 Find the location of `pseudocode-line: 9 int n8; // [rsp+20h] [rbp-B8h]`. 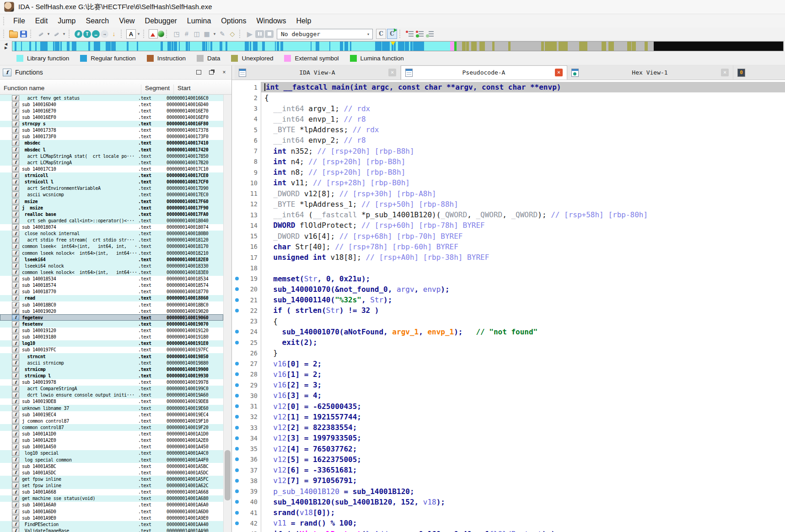

pseudocode-line: 9 int n8; // [rsp+20h] [rbp-B8h] is located at coordinates (509, 172).